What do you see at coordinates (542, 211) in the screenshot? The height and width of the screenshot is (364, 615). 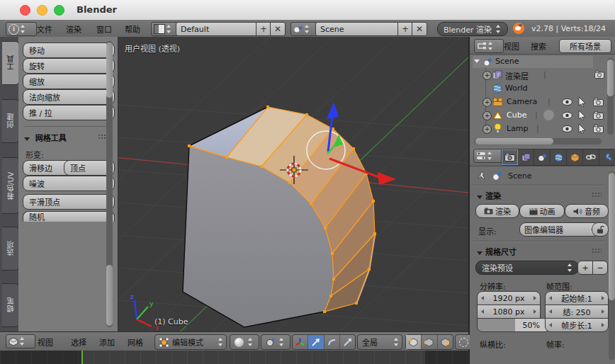 I see `animation-button: 动画` at bounding box center [542, 211].